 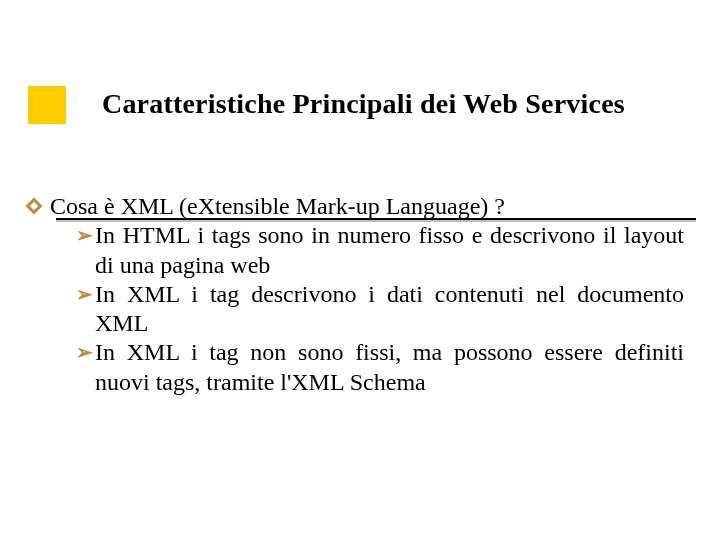 I want to click on title-row: Caratteristiche Principali dei Web Servi…, so click(x=360, y=104).